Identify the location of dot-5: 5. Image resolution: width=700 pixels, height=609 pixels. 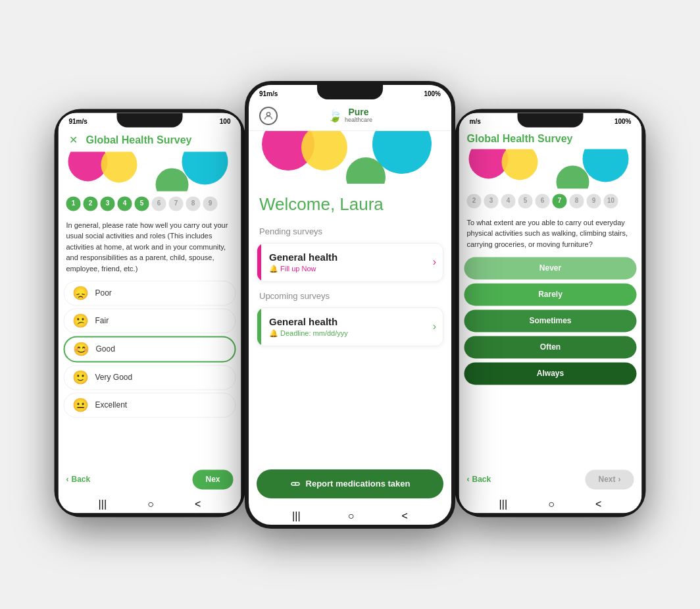
(142, 203).